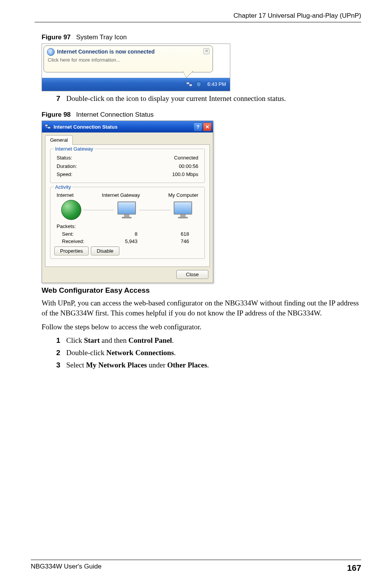  Describe the element at coordinates (61, 340) in the screenshot. I see `step-1-num: 1` at that location.